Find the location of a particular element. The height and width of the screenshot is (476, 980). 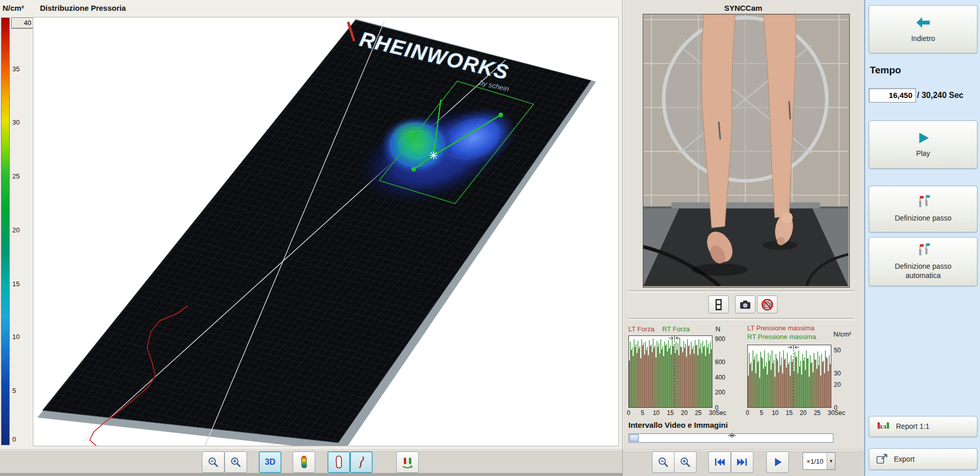

camera-icon is located at coordinates (745, 305).